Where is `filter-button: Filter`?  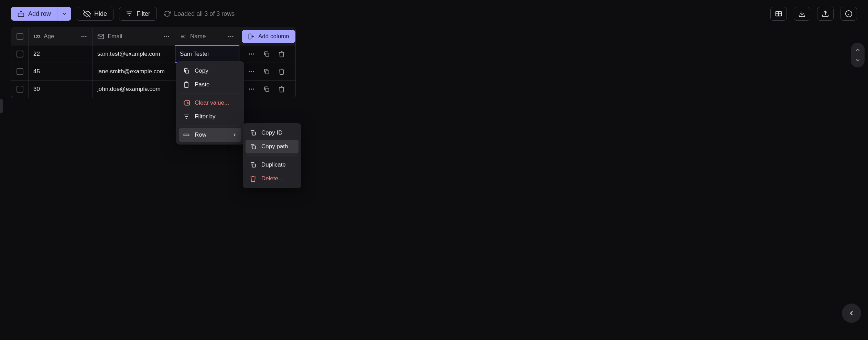 filter-button: Filter is located at coordinates (138, 14).